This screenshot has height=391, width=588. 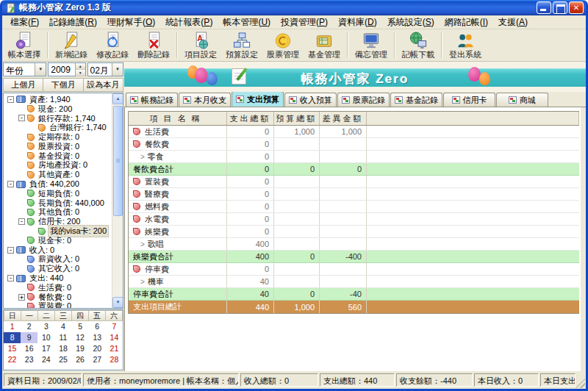 What do you see at coordinates (12, 348) in the screenshot?
I see `calendar-day-15: 15` at bounding box center [12, 348].